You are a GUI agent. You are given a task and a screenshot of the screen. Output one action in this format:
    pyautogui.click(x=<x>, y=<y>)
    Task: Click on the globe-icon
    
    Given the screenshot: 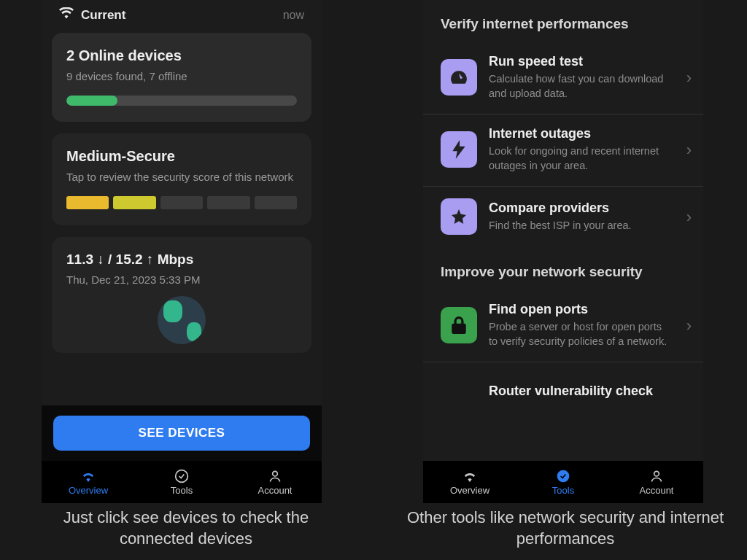 What is the action you would take?
    pyautogui.click(x=182, y=320)
    